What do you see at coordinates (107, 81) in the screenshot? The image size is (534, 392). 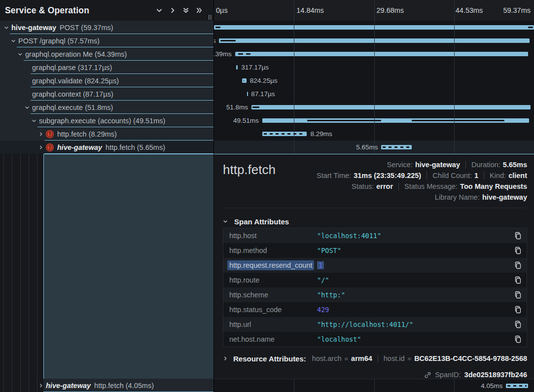 I see `span-tree-row: graphql.validate (824.25µs)` at bounding box center [107, 81].